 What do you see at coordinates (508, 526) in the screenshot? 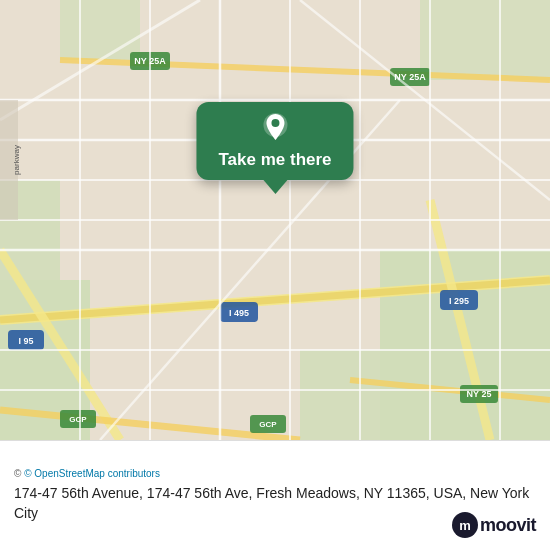
I see `moovit-text: moovit` at bounding box center [508, 526].